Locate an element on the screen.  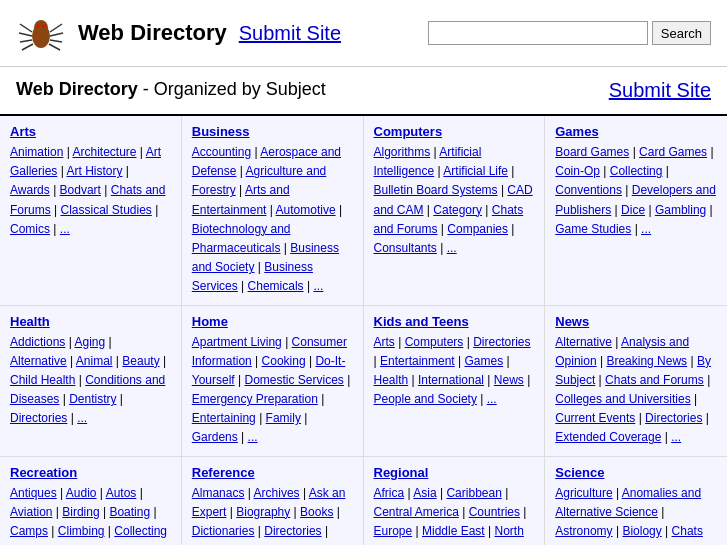
dir-link-health-5: Child Health is located at coordinates (42, 380).